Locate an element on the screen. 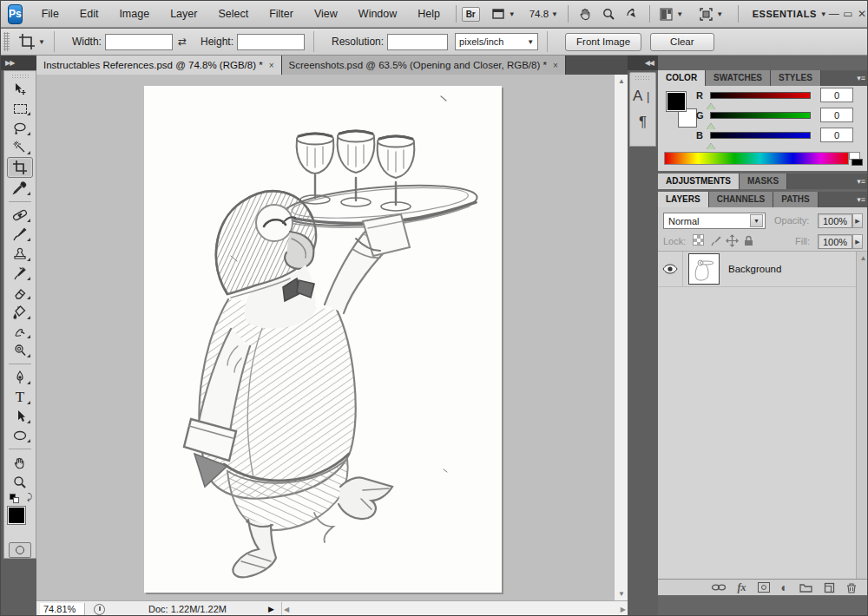 The width and height of the screenshot is (868, 616). lock-pixels-icon is located at coordinates (717, 241).